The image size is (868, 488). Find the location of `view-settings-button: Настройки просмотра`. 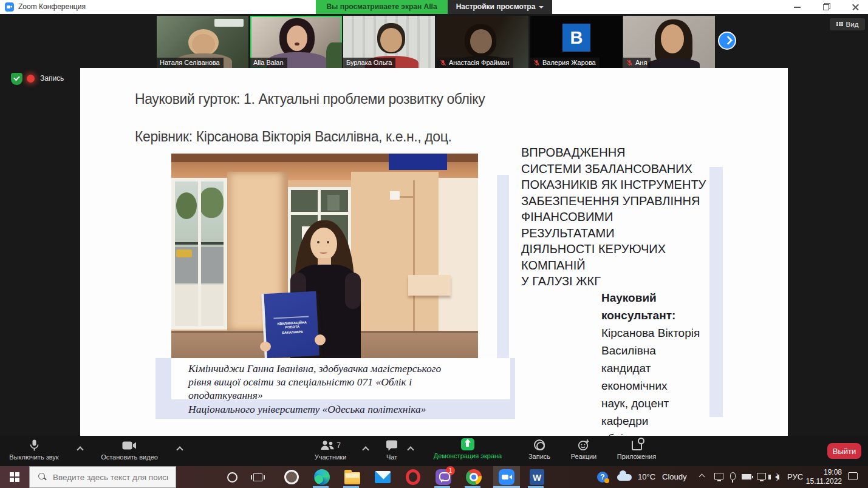

view-settings-button: Настройки просмотра is located at coordinates (500, 7).